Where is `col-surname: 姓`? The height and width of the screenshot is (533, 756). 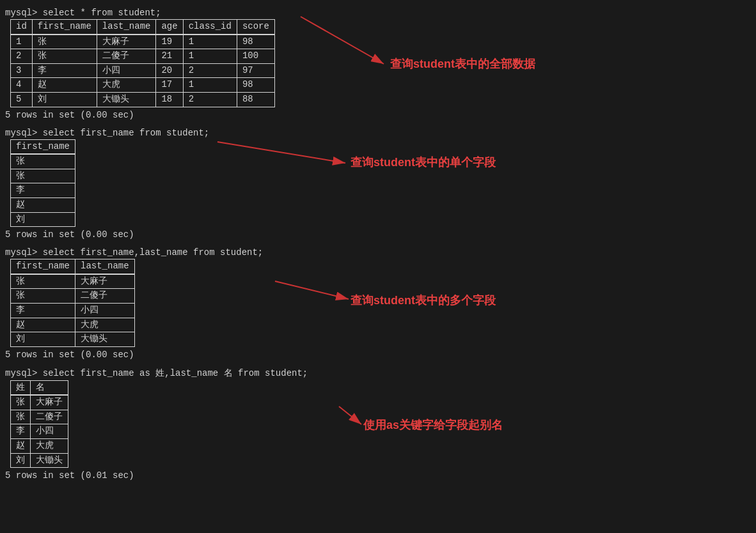 col-surname: 姓 is located at coordinates (20, 387).